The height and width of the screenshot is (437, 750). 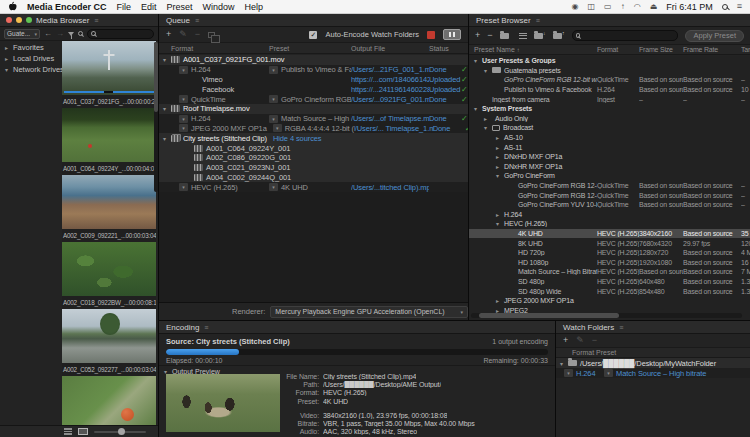 I want to click on media-clip: A002_C009_092221_... 00:00:03:04, so click(x=109, y=208).